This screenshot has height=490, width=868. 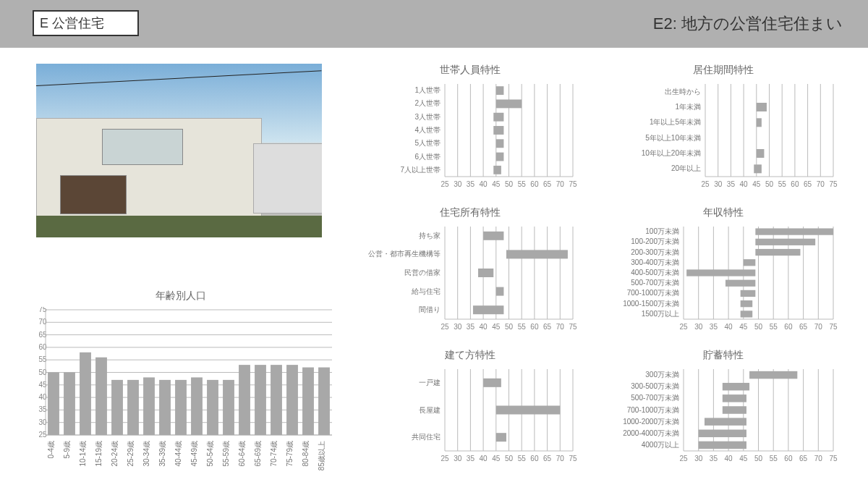 What do you see at coordinates (226, 454) in the screenshot?
I see `svg-text: 55-59歳` at bounding box center [226, 454].